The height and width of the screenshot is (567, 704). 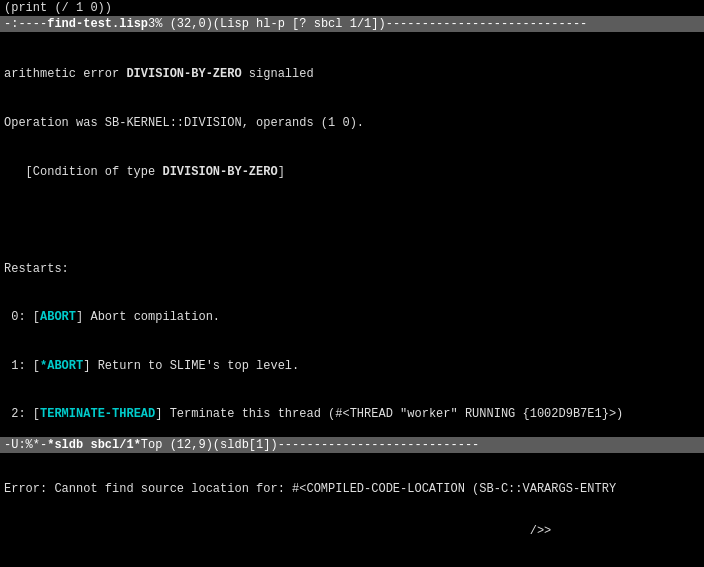 What do you see at coordinates (352, 123) in the screenshot?
I see `line-2: Operation was SB-KERNEL::DIVISION, opera…` at bounding box center [352, 123].